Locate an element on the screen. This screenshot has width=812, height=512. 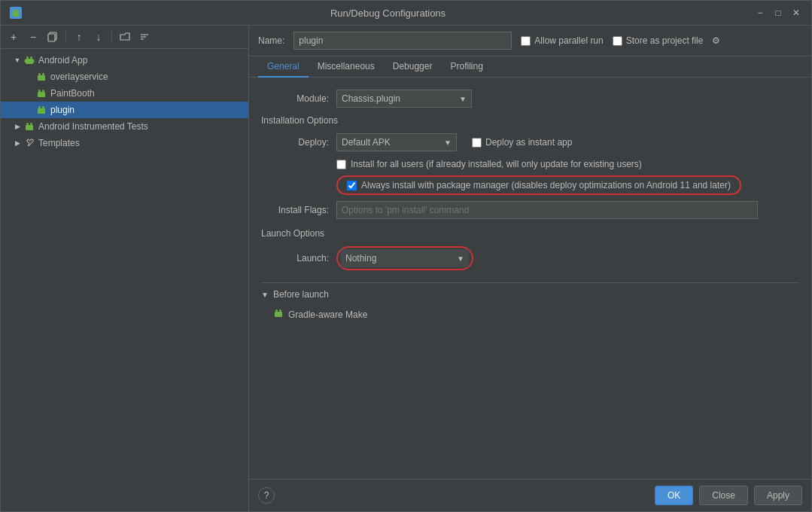
gradle-icon is located at coordinates (278, 315).